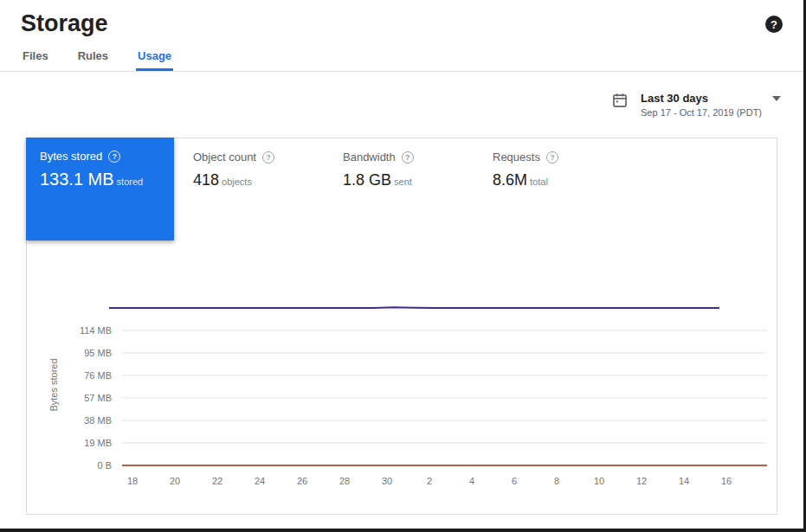  What do you see at coordinates (402, 105) in the screenshot?
I see `toolbar: Last 30 days Sep 17 - Oct 17, 2019 (PDT)` at bounding box center [402, 105].